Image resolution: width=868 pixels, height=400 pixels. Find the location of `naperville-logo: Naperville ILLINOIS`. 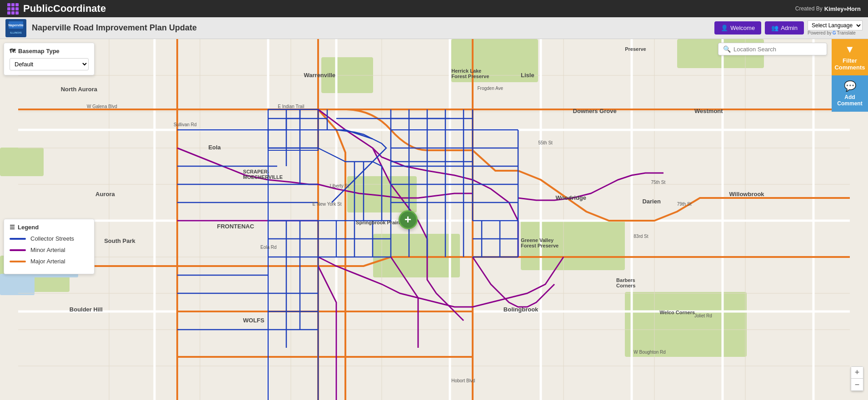

naperville-logo: Naperville ILLINOIS is located at coordinates (16, 28).